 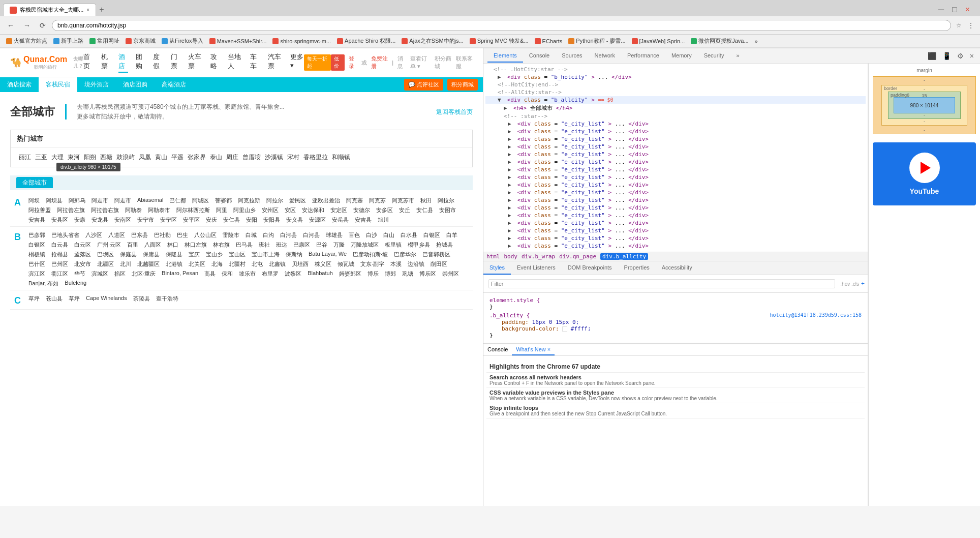 What do you see at coordinates (88, 63) in the screenshot?
I see `nav-home: 首页` at bounding box center [88, 63].